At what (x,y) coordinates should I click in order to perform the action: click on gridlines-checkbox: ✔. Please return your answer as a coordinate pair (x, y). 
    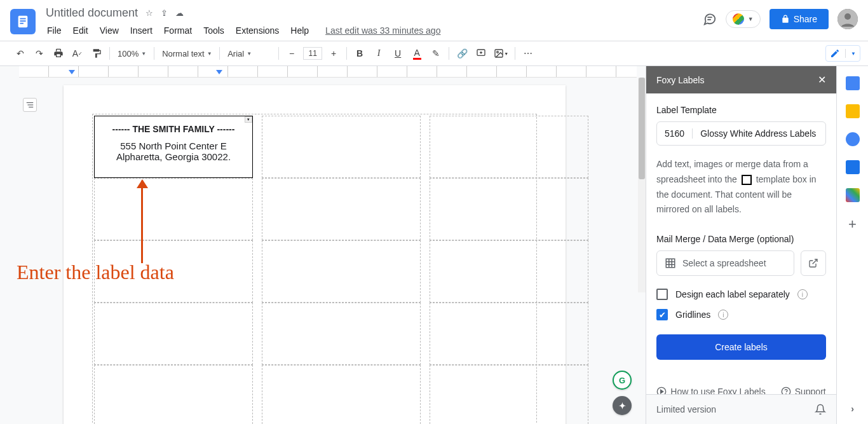
    Looking at the image, I should click on (662, 315).